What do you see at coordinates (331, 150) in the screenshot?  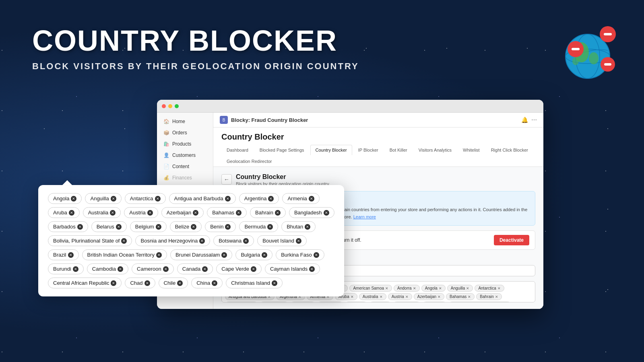 I see `tab-country-blocker: Country Blocker` at bounding box center [331, 150].